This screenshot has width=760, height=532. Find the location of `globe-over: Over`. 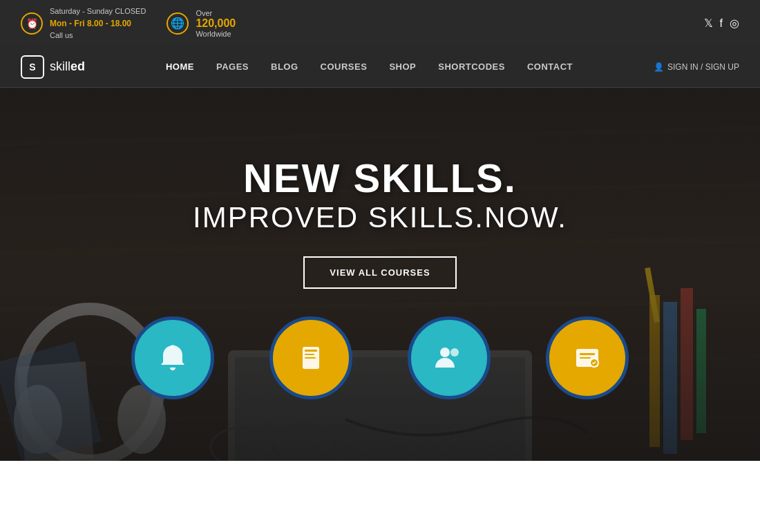

globe-over: Over is located at coordinates (216, 13).